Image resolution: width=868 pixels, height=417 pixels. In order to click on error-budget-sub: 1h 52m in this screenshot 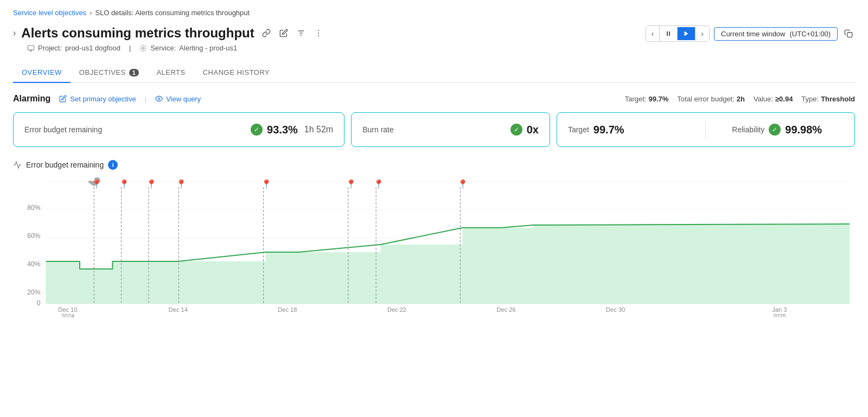, I will do `click(319, 130)`.